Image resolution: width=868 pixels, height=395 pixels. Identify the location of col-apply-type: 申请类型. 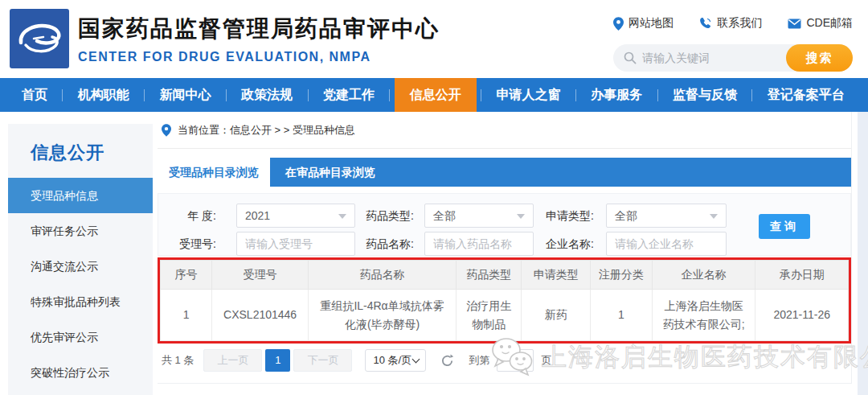
(556, 275).